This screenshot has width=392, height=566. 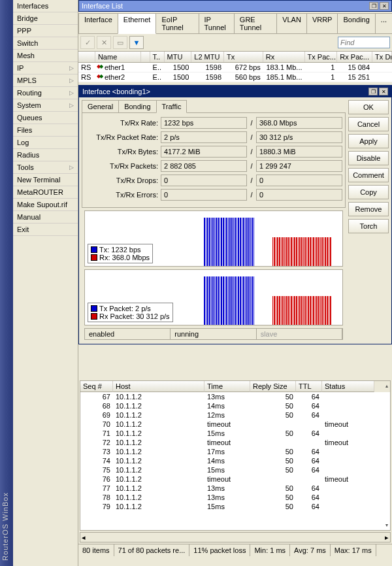 I want to click on ping-row: 7710.1.1.213ms5064, so click(x=235, y=488).